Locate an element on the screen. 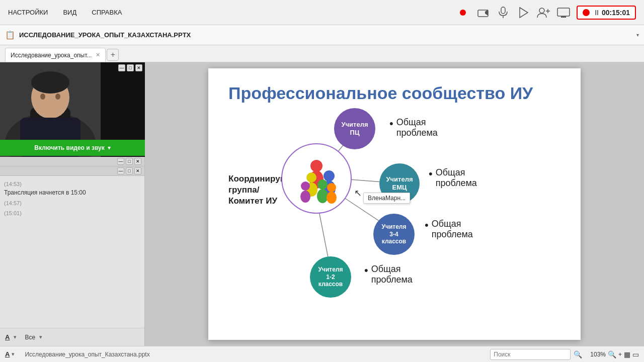  tab-label: Исследование_урока_опыт... is located at coordinates (51, 55).